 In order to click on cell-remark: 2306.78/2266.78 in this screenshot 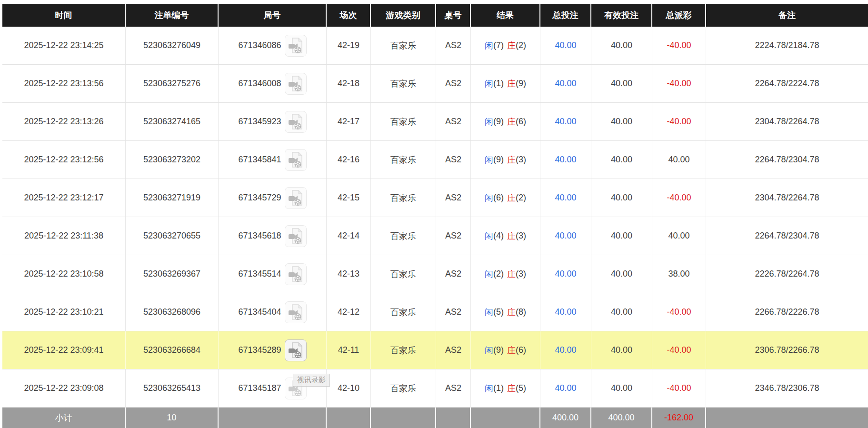, I will do `click(787, 350)`.